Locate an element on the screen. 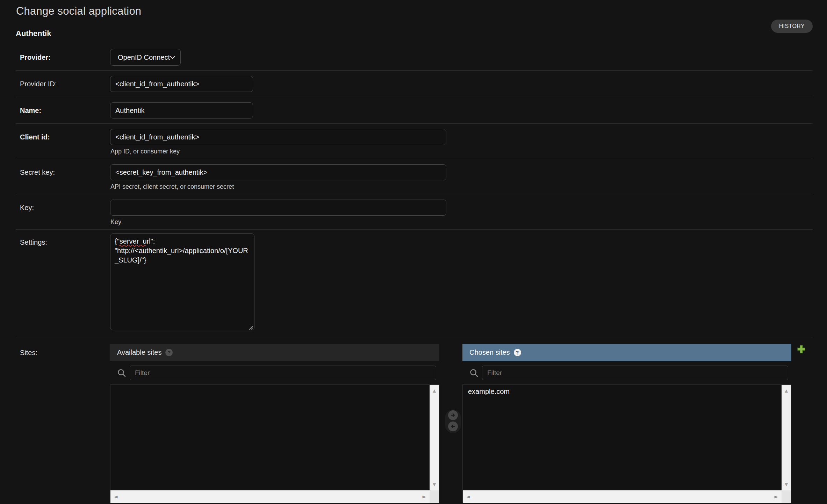 This screenshot has width=827, height=504. settings-textarea: {"server_url": "http://<authentik_url>/a… is located at coordinates (182, 282).